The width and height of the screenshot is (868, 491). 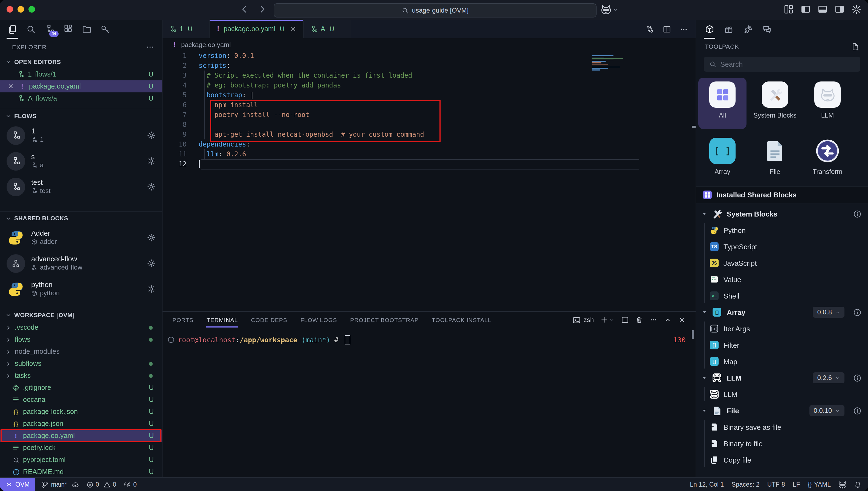 I want to click on minimize-window-button, so click(x=21, y=9).